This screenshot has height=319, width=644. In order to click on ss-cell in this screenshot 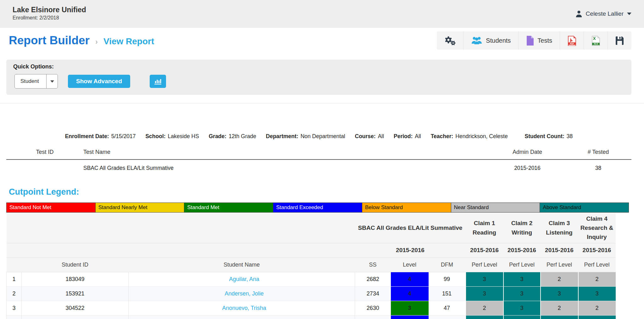, I will do `click(373, 317)`.